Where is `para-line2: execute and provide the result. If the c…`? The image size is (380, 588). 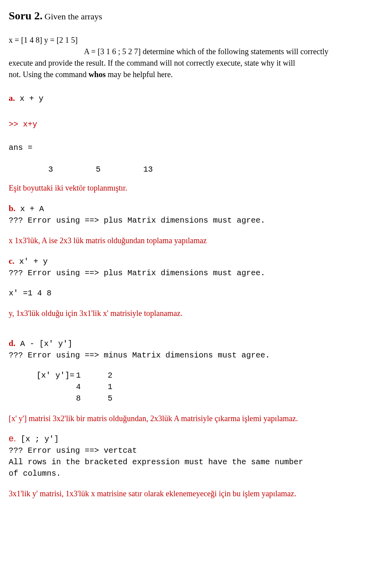
para-line2: execute and provide the result. If the c… is located at coordinates (190, 63).